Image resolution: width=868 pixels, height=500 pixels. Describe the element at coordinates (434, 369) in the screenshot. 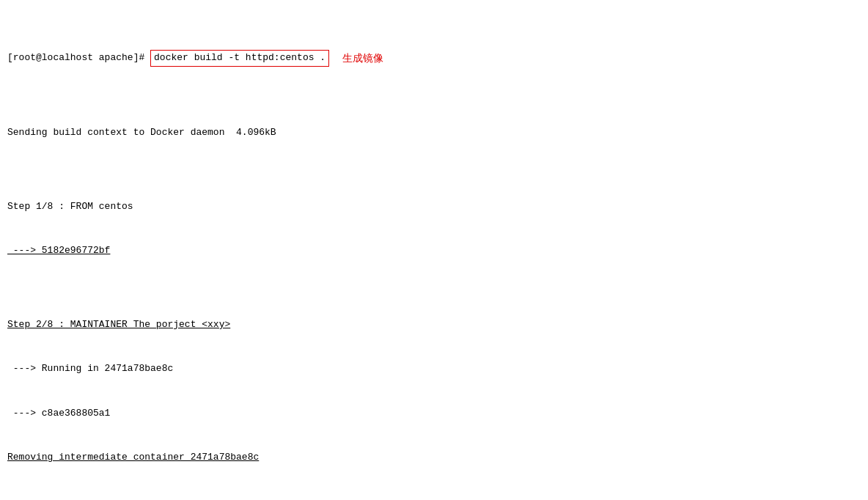

I see `output-line-5: ---> Running in 2471a78bae8c` at that location.